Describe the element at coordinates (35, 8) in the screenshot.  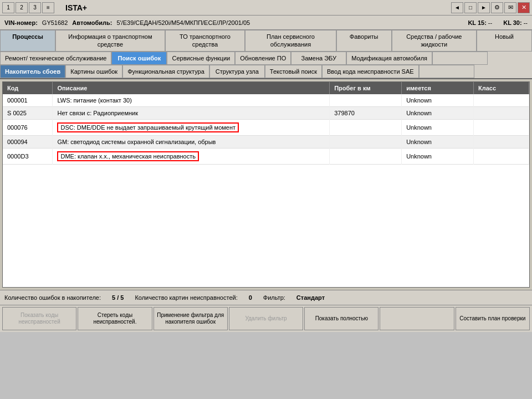
I see `nav-btn-3: 3` at that location.